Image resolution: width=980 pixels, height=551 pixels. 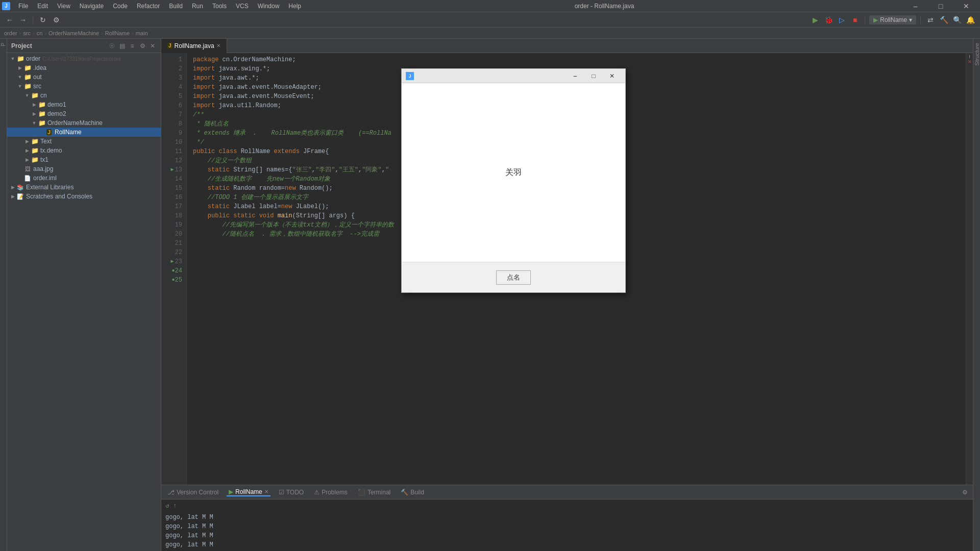 What do you see at coordinates (335, 492) in the screenshot?
I see `run-tab-problems-label: Problems` at bounding box center [335, 492].